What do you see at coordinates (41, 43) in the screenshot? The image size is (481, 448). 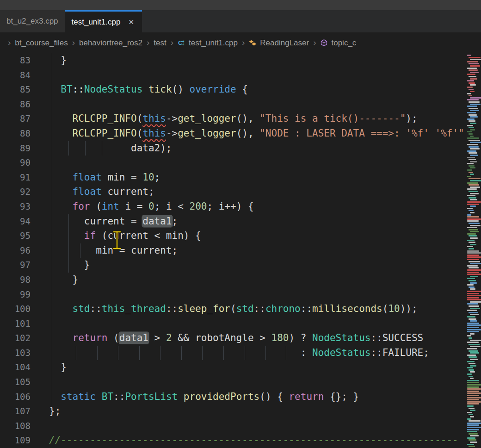 I see `breadcrumb-item-bt_course_files: bt_course_files` at bounding box center [41, 43].